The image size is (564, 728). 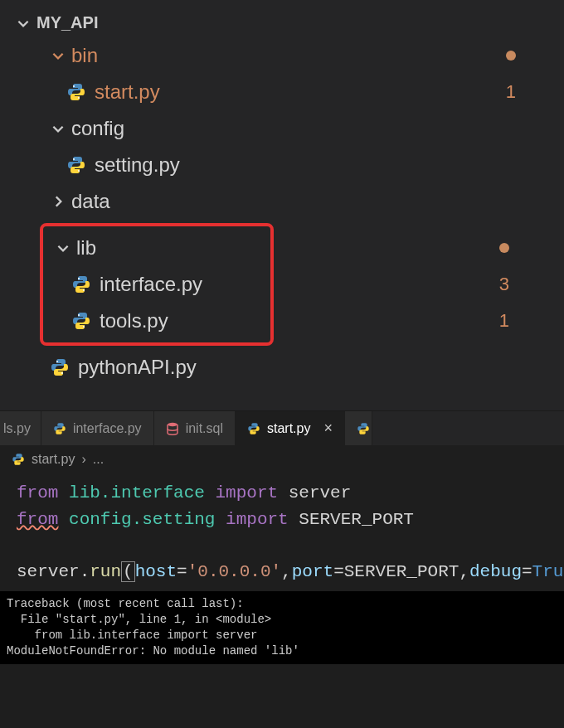 I want to click on code-line-1: from lib.interface import server, so click(x=282, y=493).